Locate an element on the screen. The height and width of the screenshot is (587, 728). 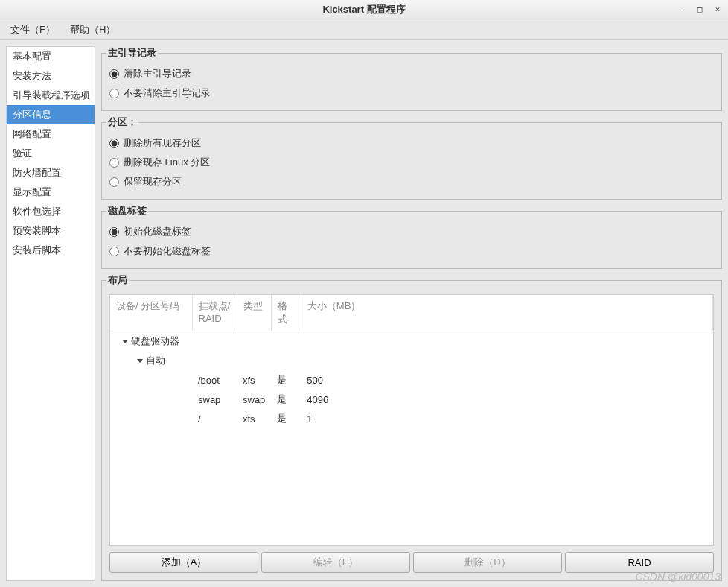
tree-root-label: 硬盘驱动器 is located at coordinates (155, 341).